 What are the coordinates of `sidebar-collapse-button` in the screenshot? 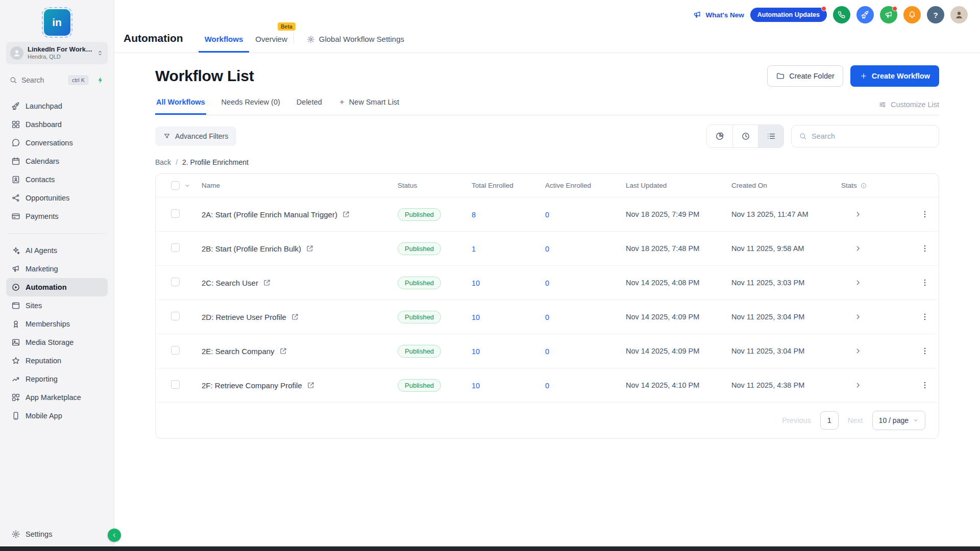 It's located at (114, 535).